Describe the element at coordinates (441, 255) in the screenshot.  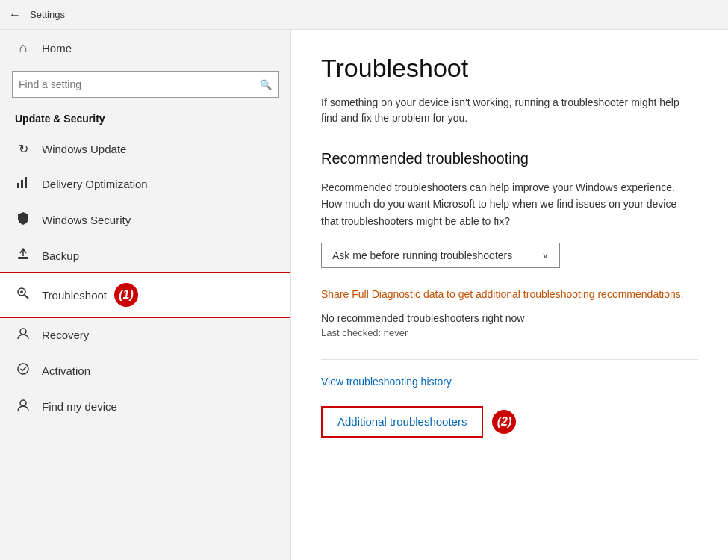
I see `troubleshooter-dropdown: Ask me before running troubleshooters ∨` at that location.